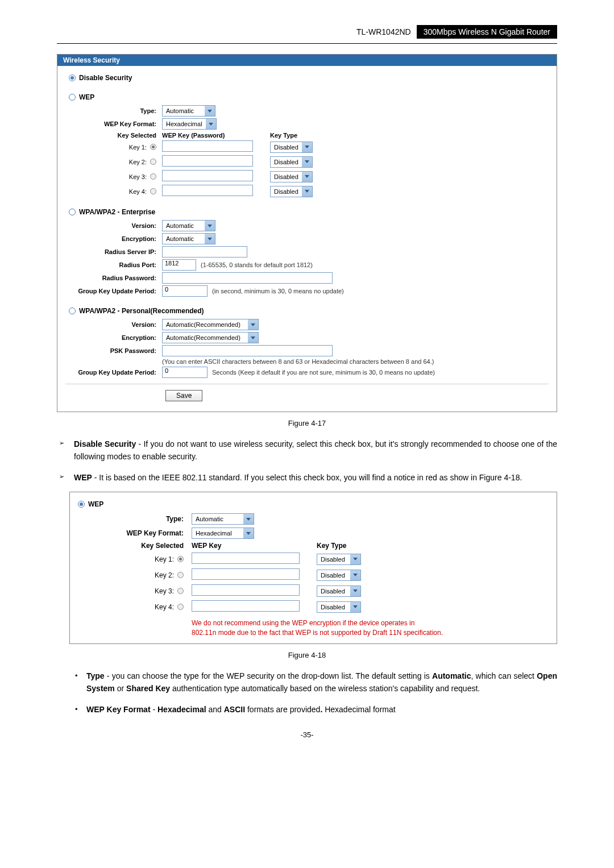  Describe the element at coordinates (210, 338) in the screenshot. I see `per-encryption-select: Automatic(Recommended)` at that location.